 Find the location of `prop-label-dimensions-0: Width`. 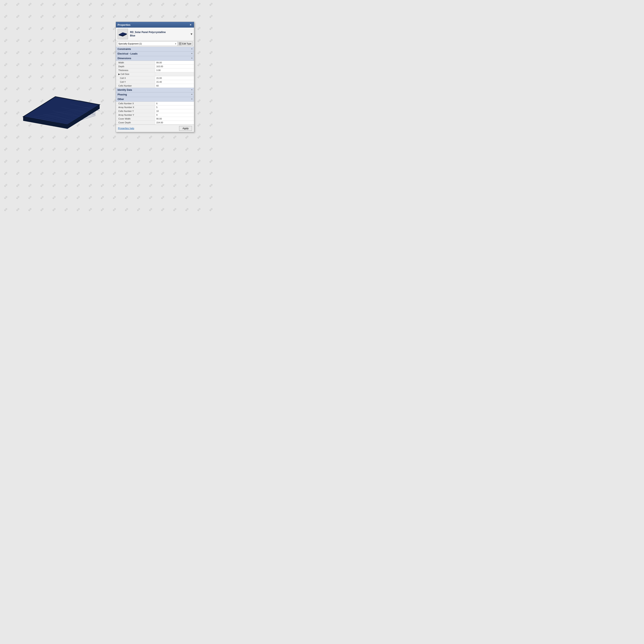

prop-label-dimensions-0: Width is located at coordinates (135, 63).